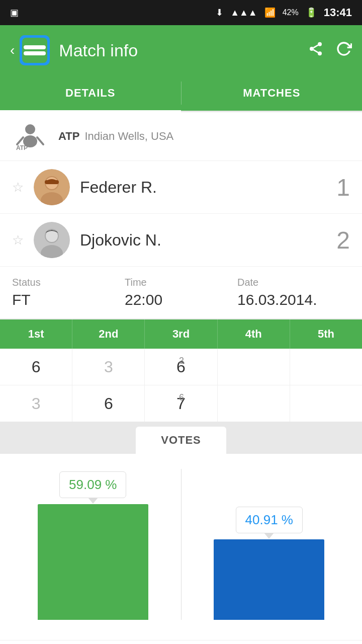 This screenshot has height=644, width=362. I want to click on tournament-location: Indian Wells, USA, so click(129, 136).